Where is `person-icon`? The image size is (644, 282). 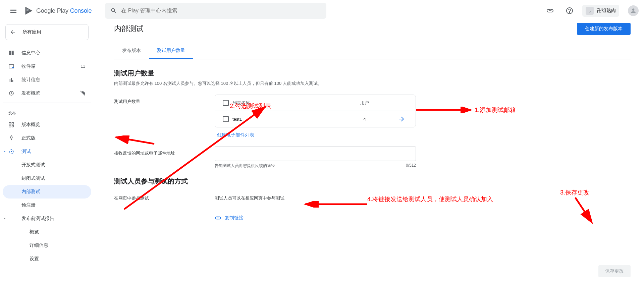
person-icon is located at coordinates (633, 11).